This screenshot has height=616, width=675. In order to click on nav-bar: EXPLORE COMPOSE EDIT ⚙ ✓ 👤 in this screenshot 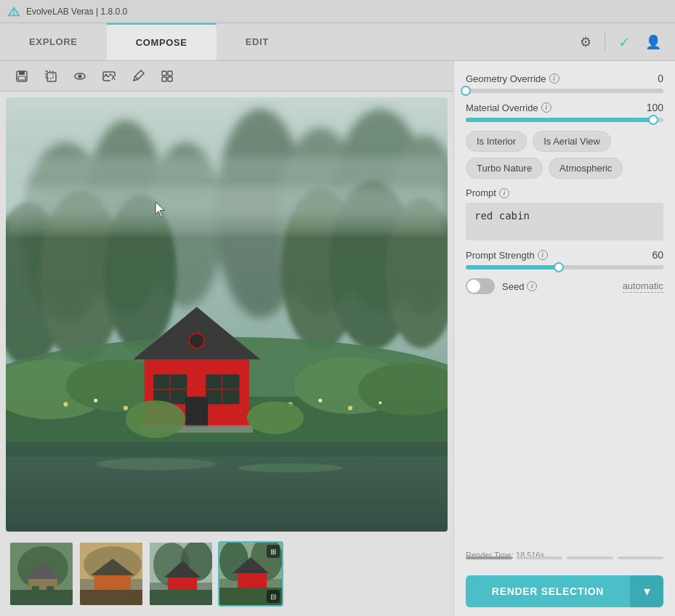, I will do `click(337, 42)`.